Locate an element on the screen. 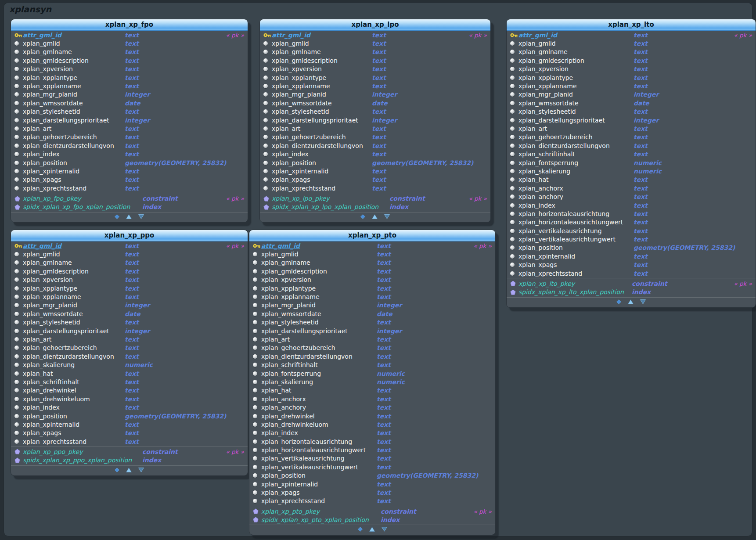  table-title: xplan_xp_pto is located at coordinates (372, 236).